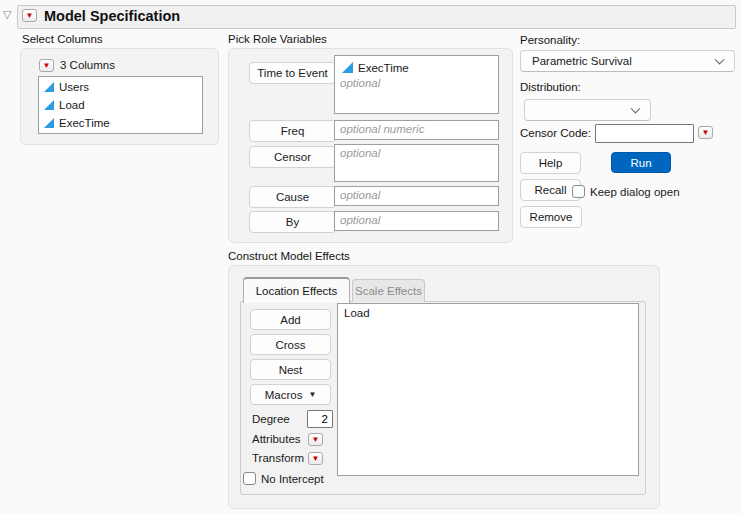  I want to click on optional-placeholder: optional numeric, so click(382, 129).